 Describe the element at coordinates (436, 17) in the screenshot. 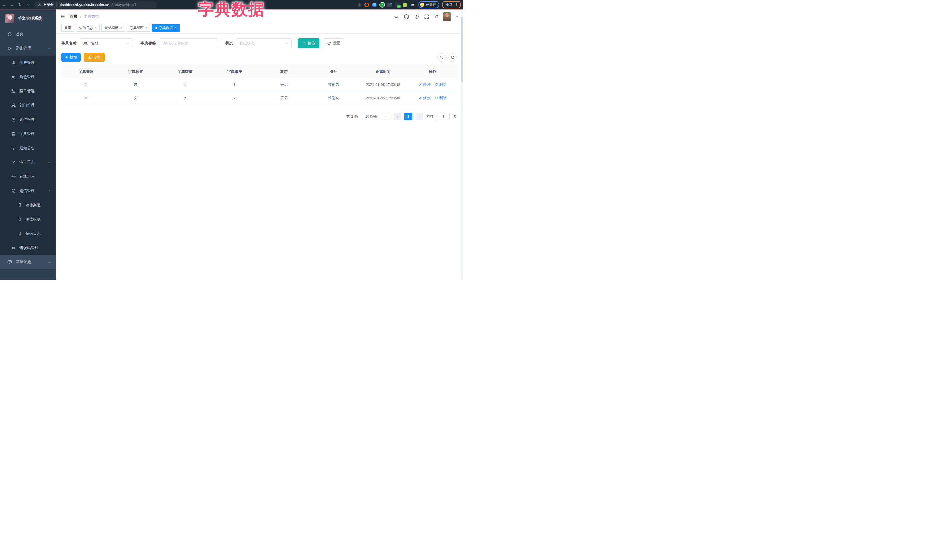

I see `font-size-icon: ᴛT` at that location.